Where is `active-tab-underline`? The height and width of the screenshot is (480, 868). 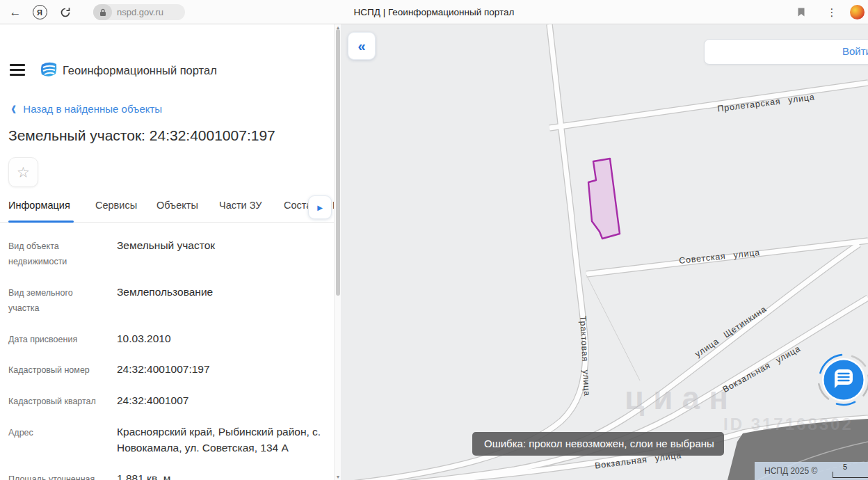 active-tab-underline is located at coordinates (41, 221).